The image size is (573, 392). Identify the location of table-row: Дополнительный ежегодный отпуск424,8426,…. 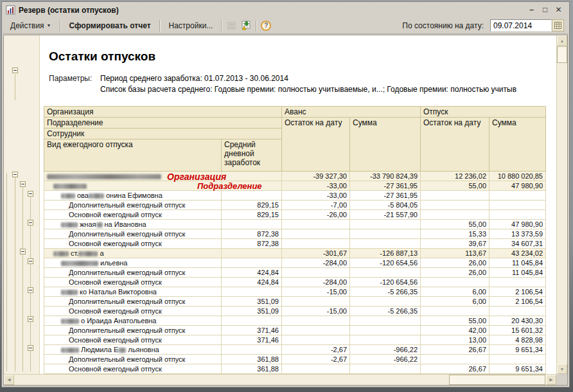
(295, 272).